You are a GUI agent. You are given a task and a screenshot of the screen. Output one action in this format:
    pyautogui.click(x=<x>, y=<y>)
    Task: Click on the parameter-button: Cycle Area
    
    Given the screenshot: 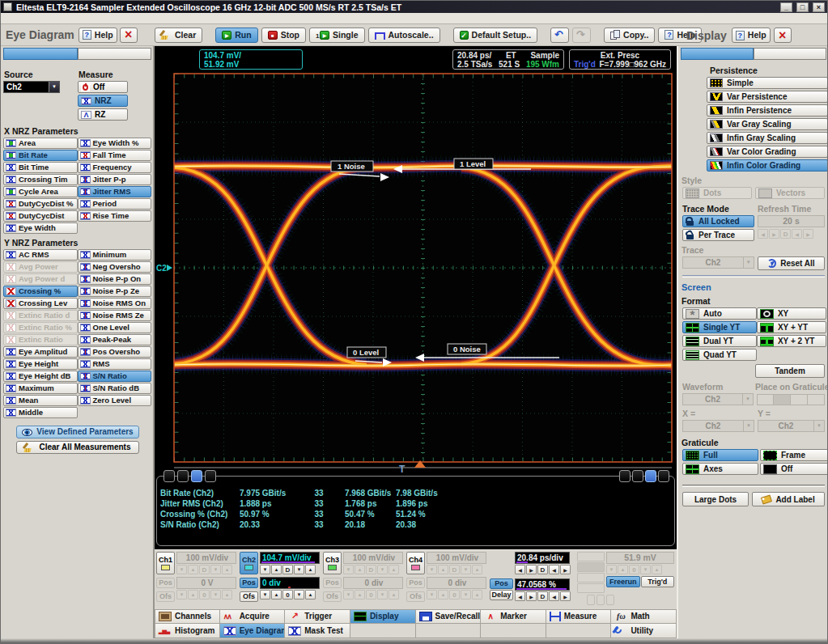 What is the action you would take?
    pyautogui.click(x=40, y=192)
    